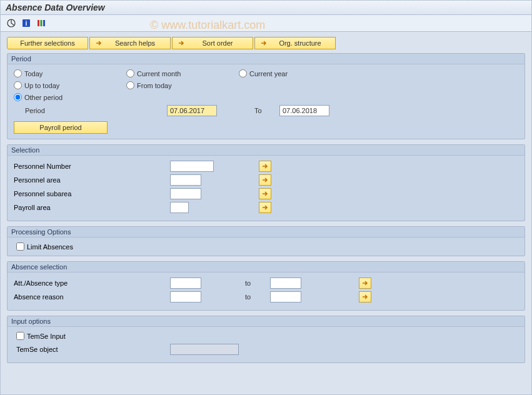 Image resolution: width=532 pixels, height=395 pixels. What do you see at coordinates (61, 128) in the screenshot?
I see `payroll-period-button: Payroll period` at bounding box center [61, 128].